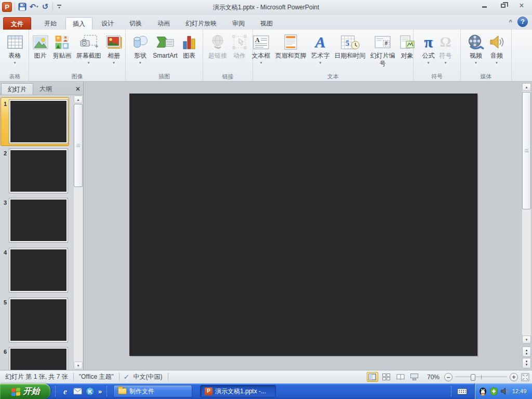  Describe the element at coordinates (165, 46) in the screenshot. I see `smartart-button: SmartArt` at that location.